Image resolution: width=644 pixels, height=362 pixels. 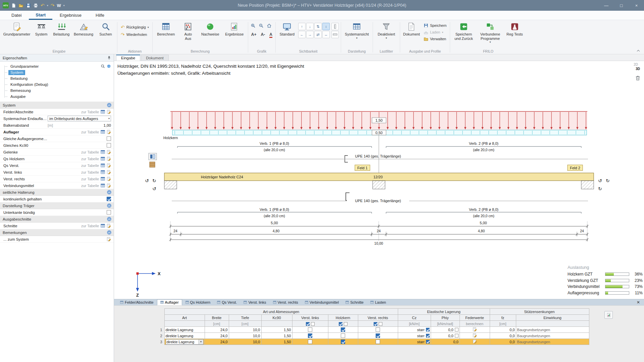 What do you see at coordinates (28, 5) in the screenshot?
I see `save-icon` at bounding box center [28, 5].